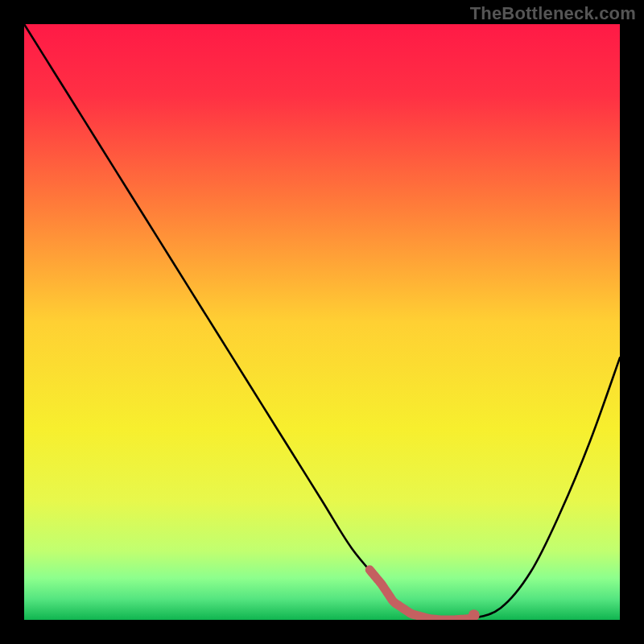  I want to click on watermark-text: TheBottleneck.com, so click(553, 14).